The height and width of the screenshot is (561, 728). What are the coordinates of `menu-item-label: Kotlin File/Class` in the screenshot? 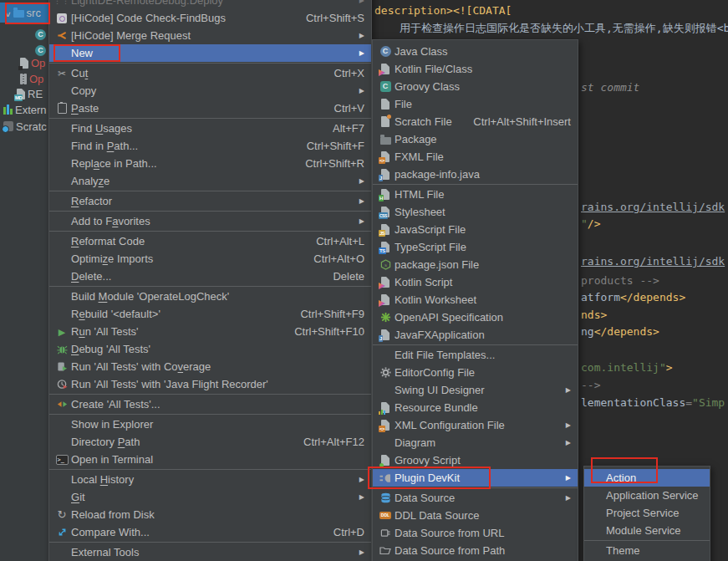 It's located at (433, 69).